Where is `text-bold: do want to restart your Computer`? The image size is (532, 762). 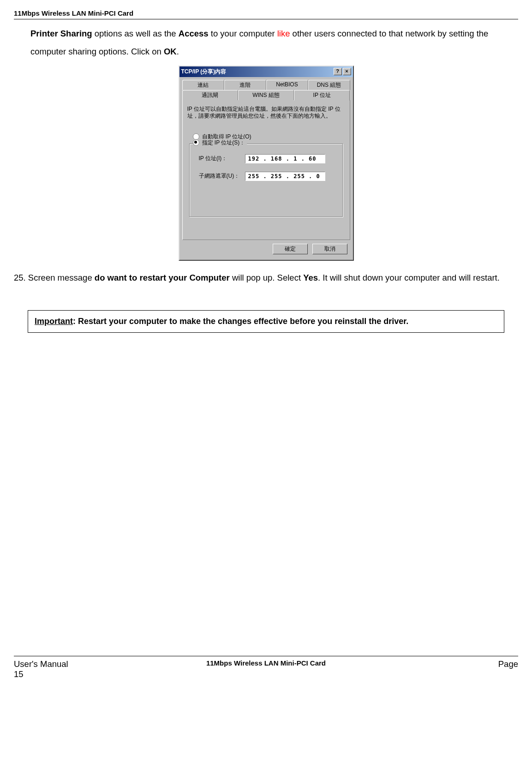 text-bold: do want to restart your Computer is located at coordinates (162, 278).